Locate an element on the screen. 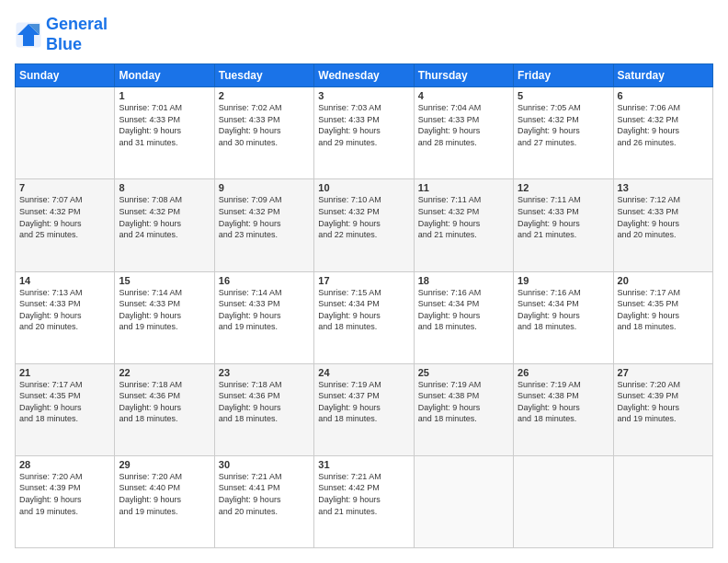 The width and height of the screenshot is (728, 563). calendar-cell: 6Sunrise: 7:06 AMSunset: 4:32 PMDaylight… is located at coordinates (663, 133).